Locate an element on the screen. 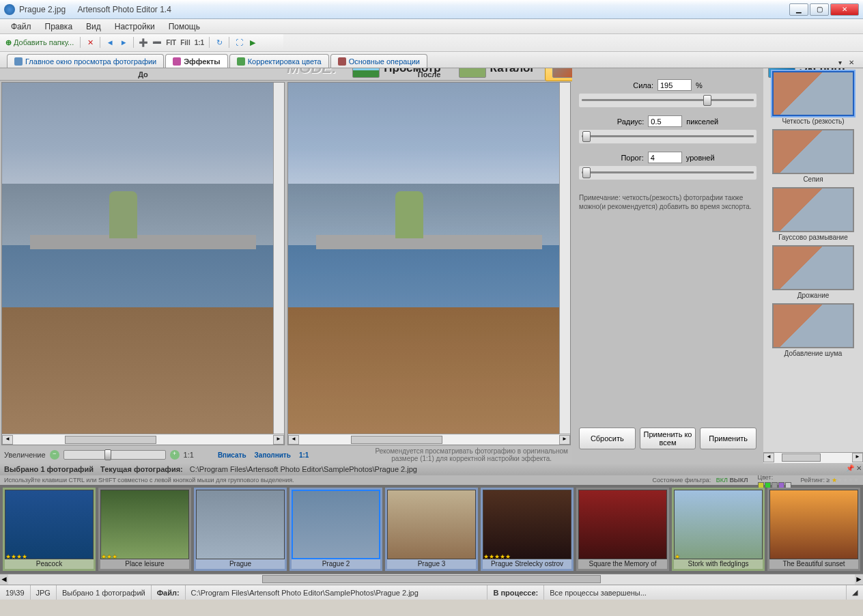 The height and width of the screenshot is (616, 863). menu-view: Вид is located at coordinates (94, 27).